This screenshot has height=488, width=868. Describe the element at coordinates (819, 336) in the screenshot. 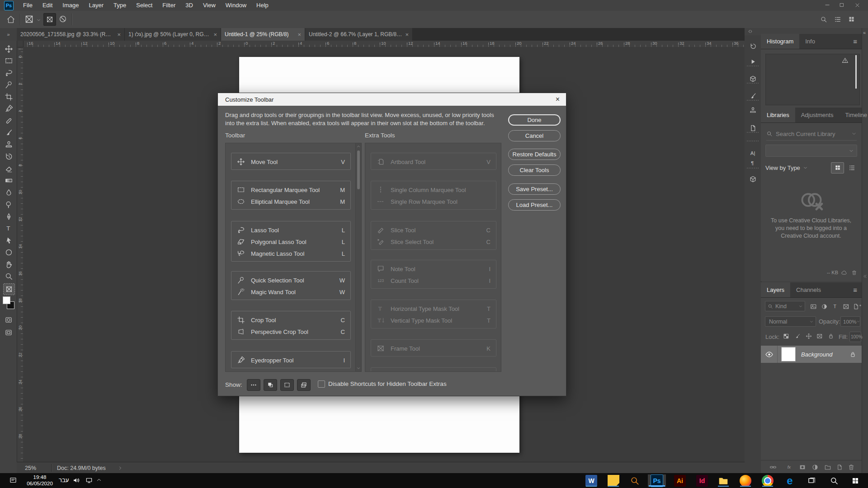

I see `lock-frame-icon` at that location.